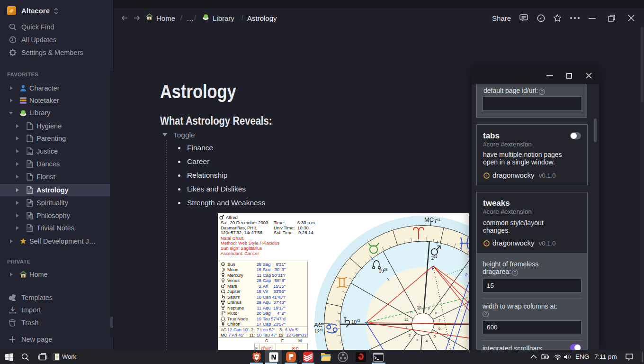 This screenshot has height=364, width=644. Describe the element at coordinates (234, 324) in the screenshot. I see `svg-text: Chiron` at that location.